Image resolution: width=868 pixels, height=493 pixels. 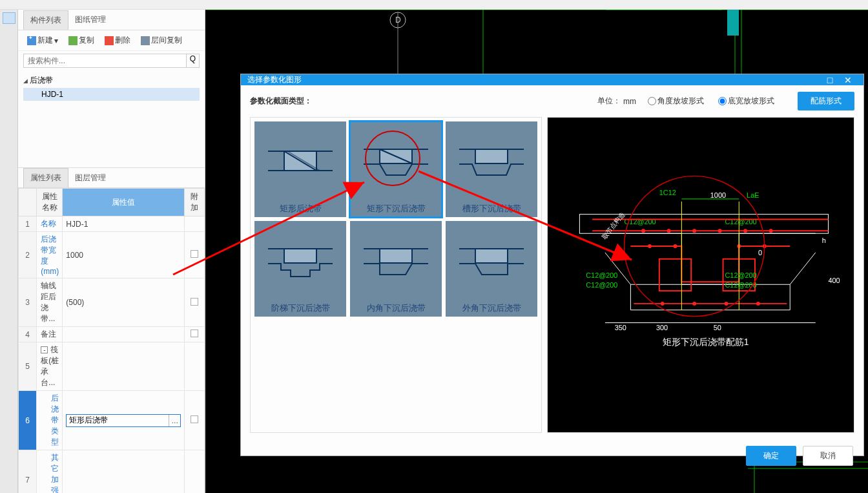 What do you see at coordinates (112, 335) in the screenshot?
I see `attr-row: 4备注` at bounding box center [112, 335].